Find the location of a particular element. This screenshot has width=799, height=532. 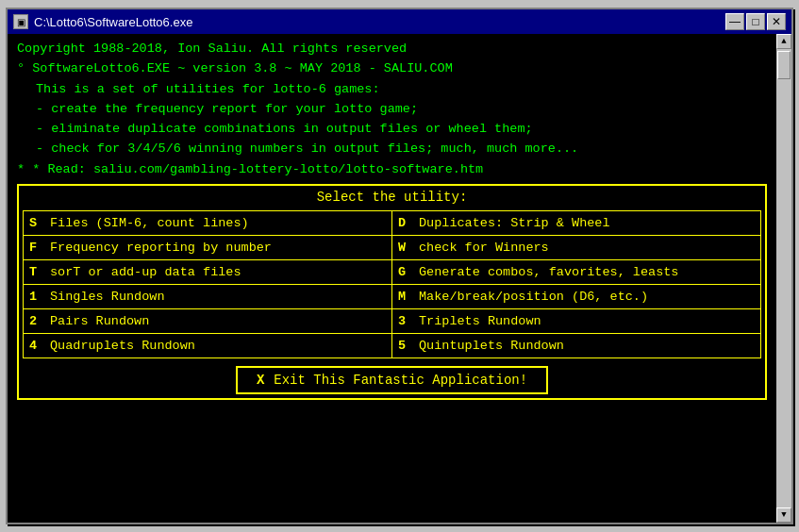

menu-key-T: T is located at coordinates (36, 272).